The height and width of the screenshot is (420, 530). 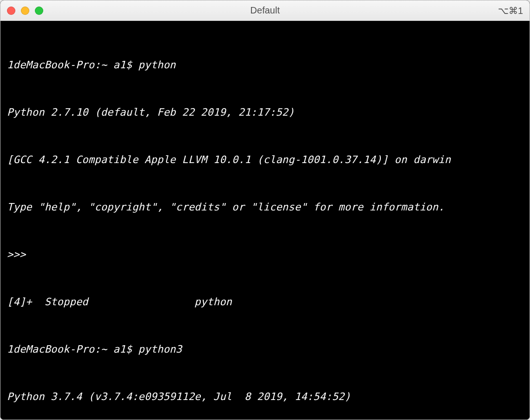 I want to click on window-shortcut-indicator: ⌥⌘1, so click(x=510, y=11).